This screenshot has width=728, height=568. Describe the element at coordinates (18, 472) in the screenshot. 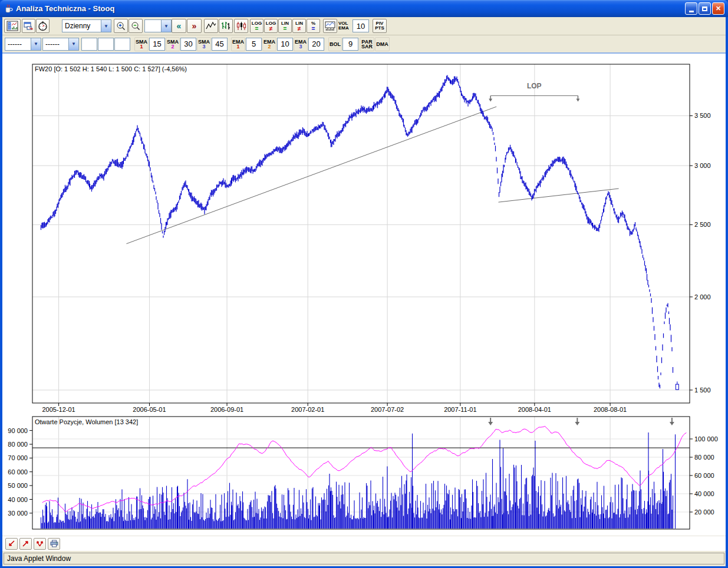

I see `svg-text: 60 000` at that location.